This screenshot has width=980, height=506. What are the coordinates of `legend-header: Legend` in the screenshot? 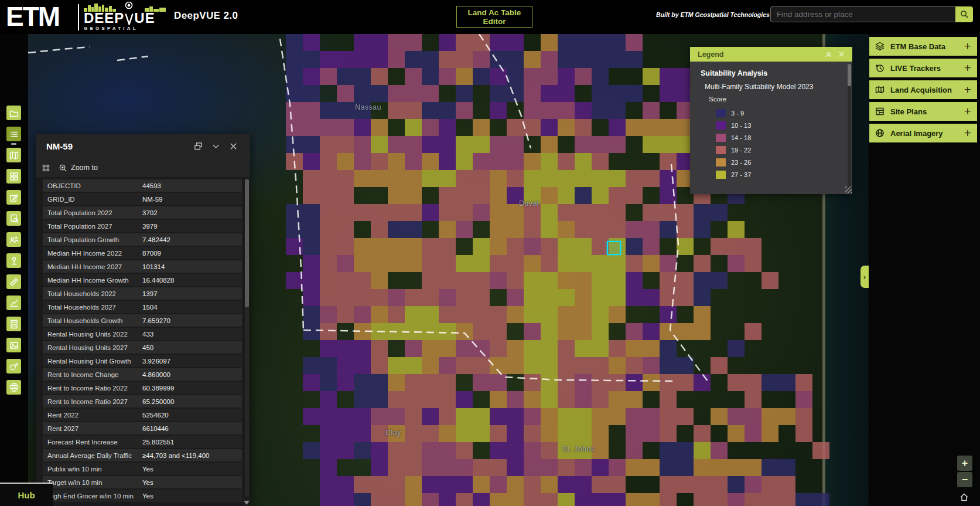 It's located at (771, 54).